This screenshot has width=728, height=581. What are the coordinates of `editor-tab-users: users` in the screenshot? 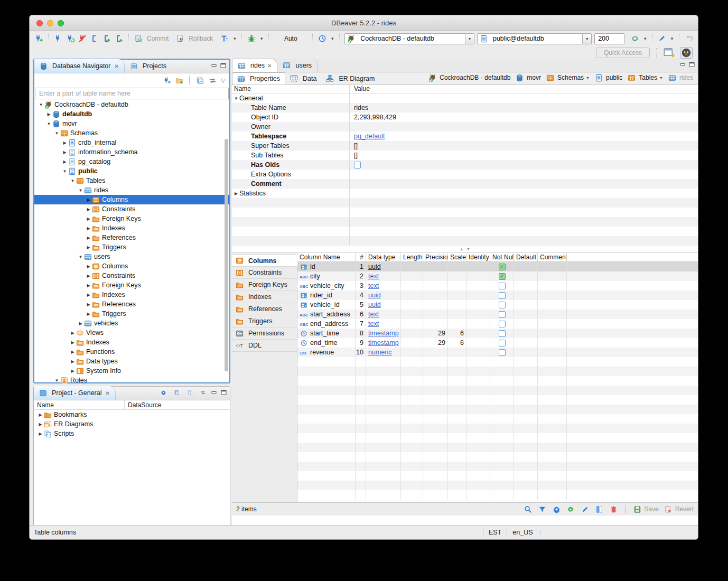 It's located at (297, 65).